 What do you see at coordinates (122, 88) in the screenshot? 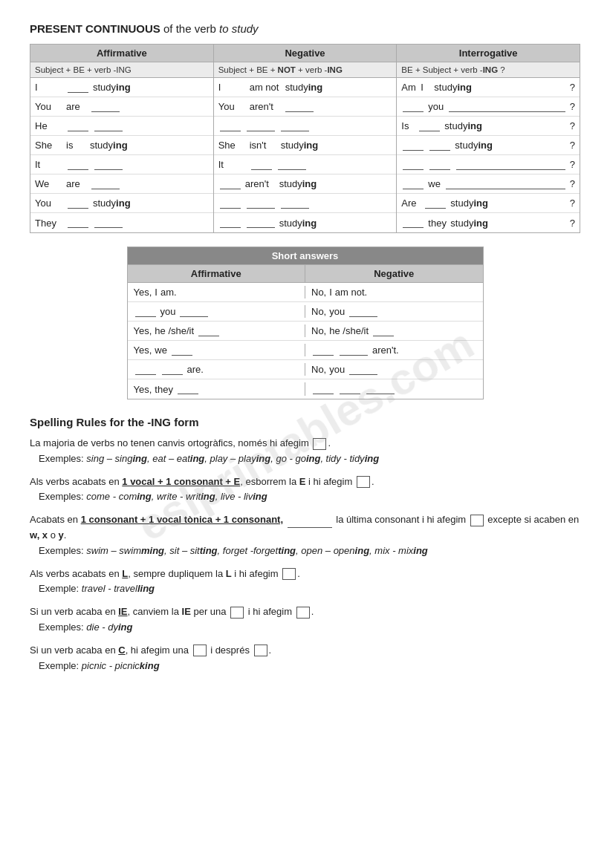
I see `aff-row-1: I studying` at bounding box center [122, 88].